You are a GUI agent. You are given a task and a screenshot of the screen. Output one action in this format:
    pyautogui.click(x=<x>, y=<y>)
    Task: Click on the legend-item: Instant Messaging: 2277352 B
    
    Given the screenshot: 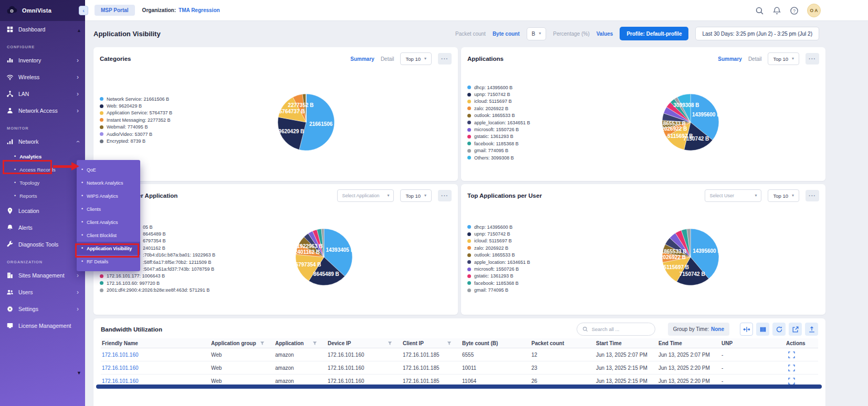 What is the action you would take?
    pyautogui.click(x=136, y=120)
    